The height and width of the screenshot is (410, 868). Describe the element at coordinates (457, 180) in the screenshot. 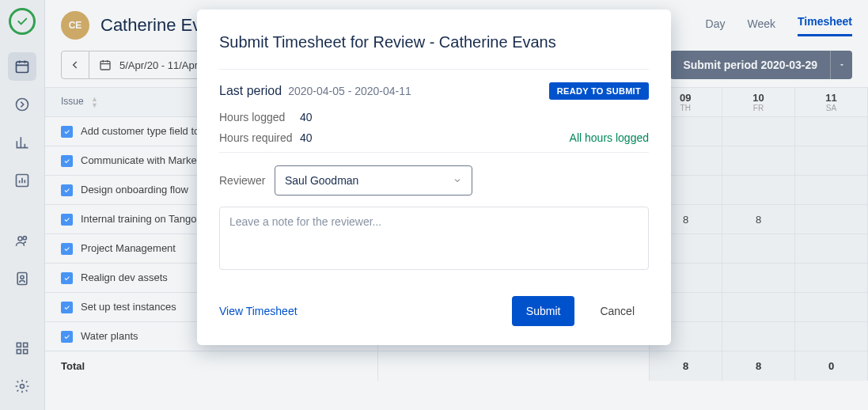

I see `chevron-down-icon` at that location.